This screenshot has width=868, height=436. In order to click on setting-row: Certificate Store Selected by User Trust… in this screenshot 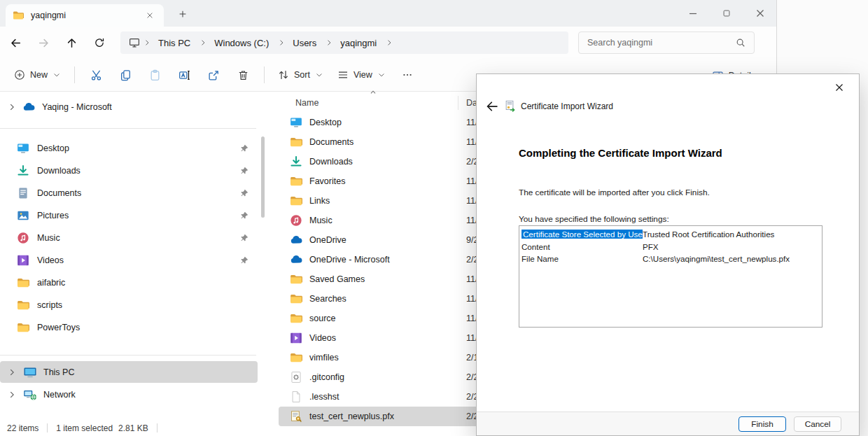, I will do `click(671, 234)`.